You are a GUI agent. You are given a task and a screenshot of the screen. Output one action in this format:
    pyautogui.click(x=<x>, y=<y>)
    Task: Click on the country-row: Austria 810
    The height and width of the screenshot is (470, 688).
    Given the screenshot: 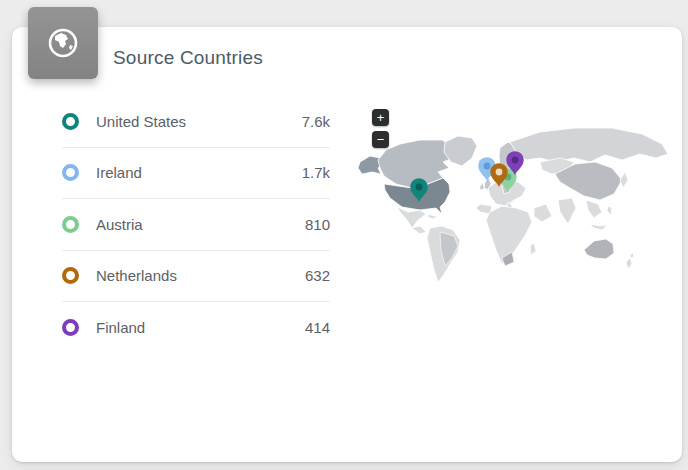 What is the action you would take?
    pyautogui.click(x=196, y=225)
    